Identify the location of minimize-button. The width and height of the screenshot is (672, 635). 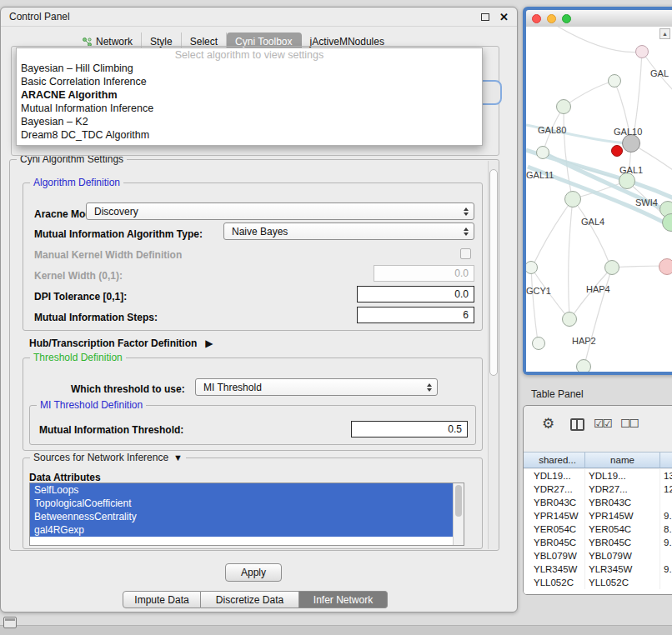
(552, 18).